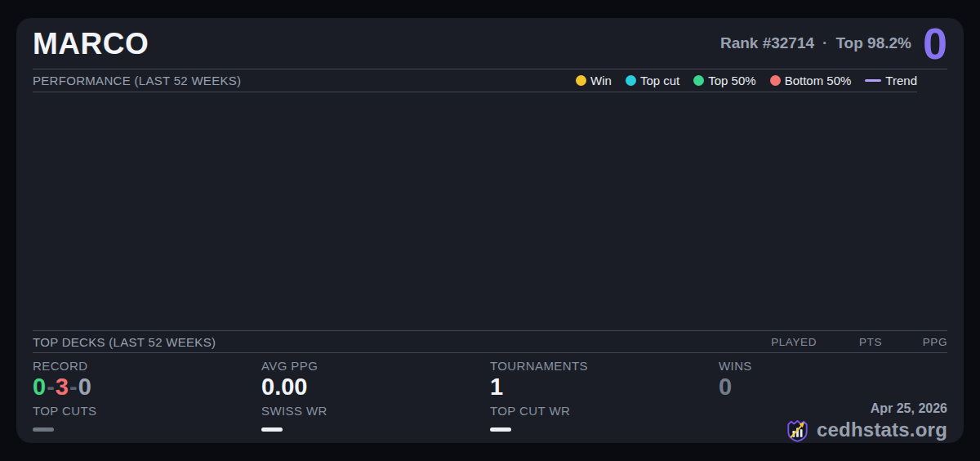 Image resolution: width=980 pixels, height=461 pixels. I want to click on win-dot-icon, so click(581, 80).